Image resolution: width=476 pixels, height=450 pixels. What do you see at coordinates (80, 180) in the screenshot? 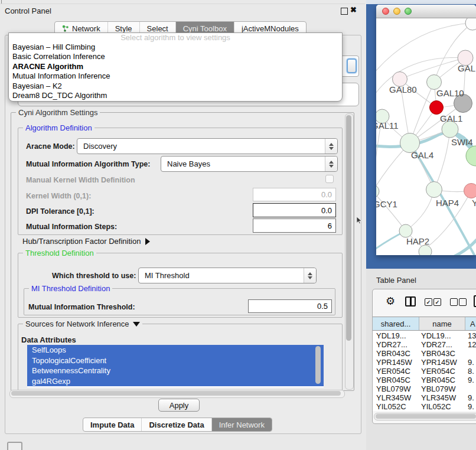
I see `manual-kernel-label: Manual Kernel Width Definition` at bounding box center [80, 180].